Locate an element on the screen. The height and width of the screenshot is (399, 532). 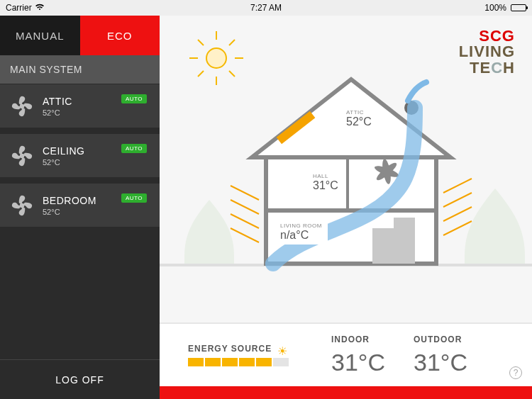
stats-bar: ENERGY SOURCE ☀ INDOOR 31°C OUTDOOR 31°C… is located at coordinates (346, 354).